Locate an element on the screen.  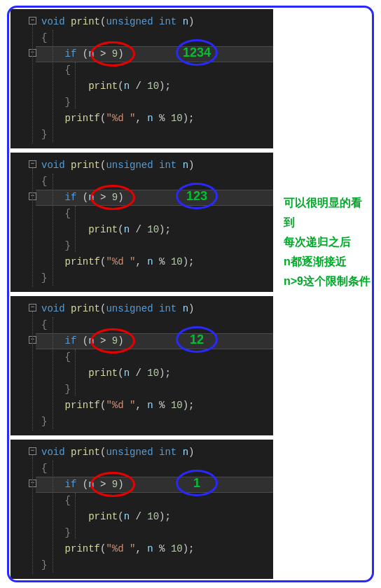
value-ellipse: 12 is located at coordinates (197, 340).